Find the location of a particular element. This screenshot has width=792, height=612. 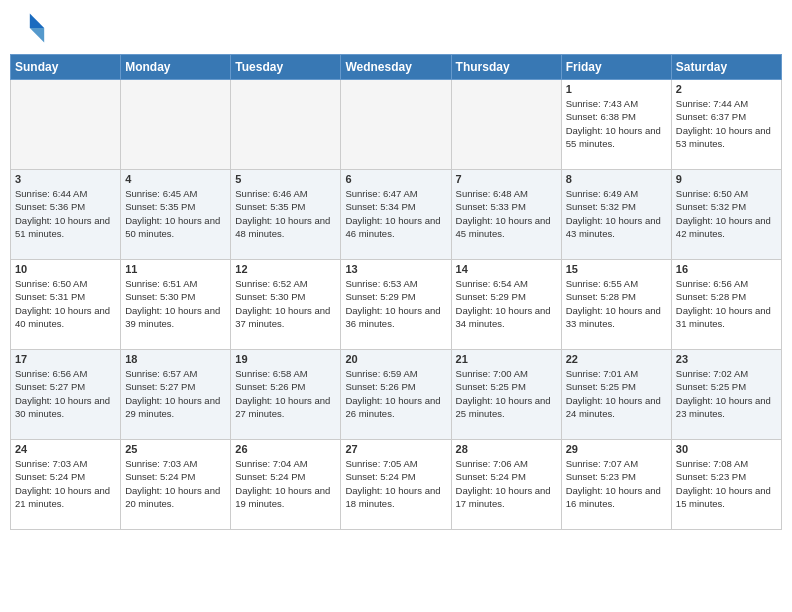

calendar-cell: 22Sunrise: 7:01 AMSunset: 5:25 PMDayligh… is located at coordinates (616, 395).